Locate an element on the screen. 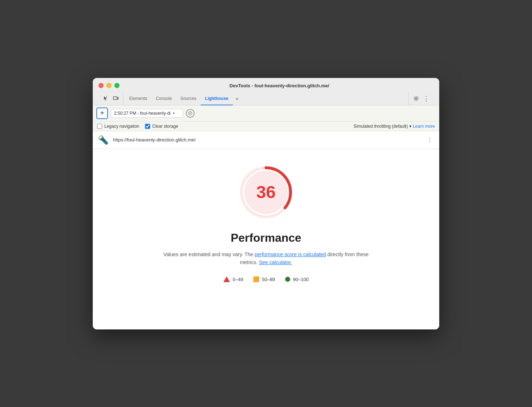 This screenshot has width=532, height=407. secondary-toolbar: + 2:50:27 PM - foul-heavenly-di ▾ is located at coordinates (266, 113).